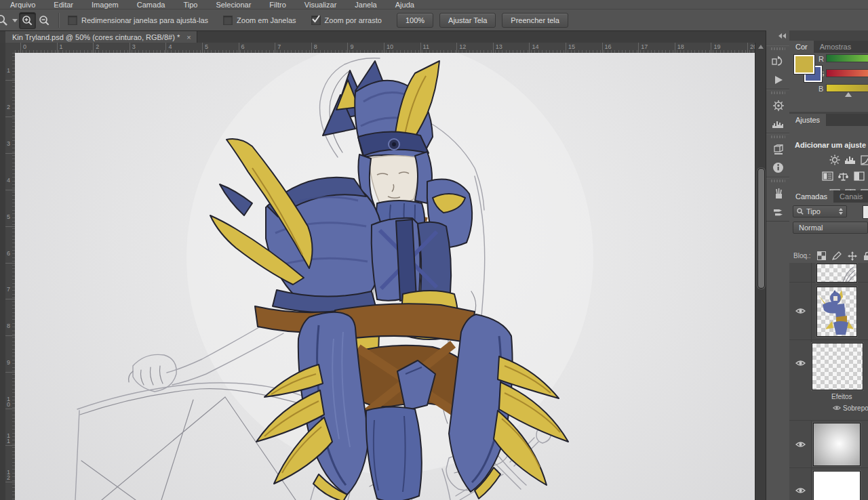 The width and height of the screenshot is (868, 500). I want to click on tab-cor: Cor, so click(802, 47).